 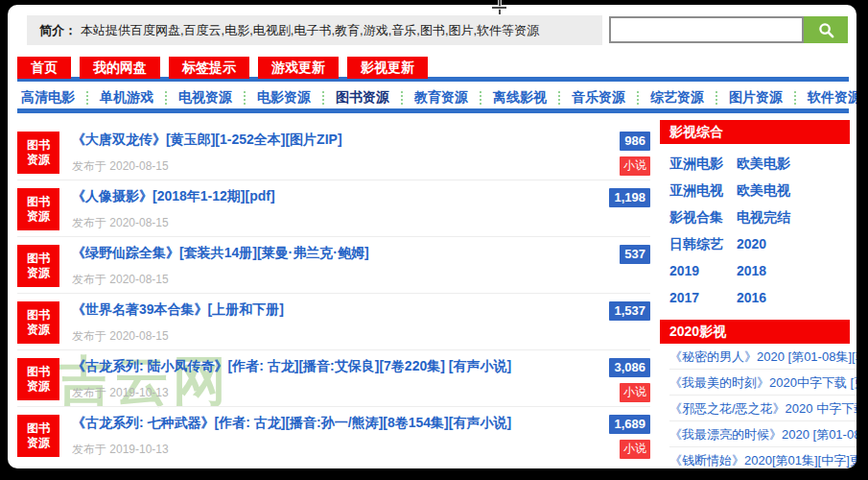 What do you see at coordinates (677, 98) in the screenshot?
I see `category-variety: 综艺资源` at bounding box center [677, 98].